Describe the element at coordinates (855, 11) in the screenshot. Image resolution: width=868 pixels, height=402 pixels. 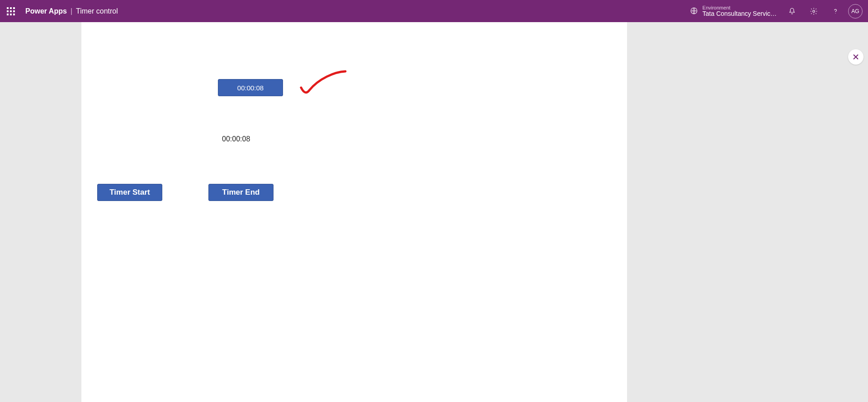
I see `avatar-initials: AG` at that location.